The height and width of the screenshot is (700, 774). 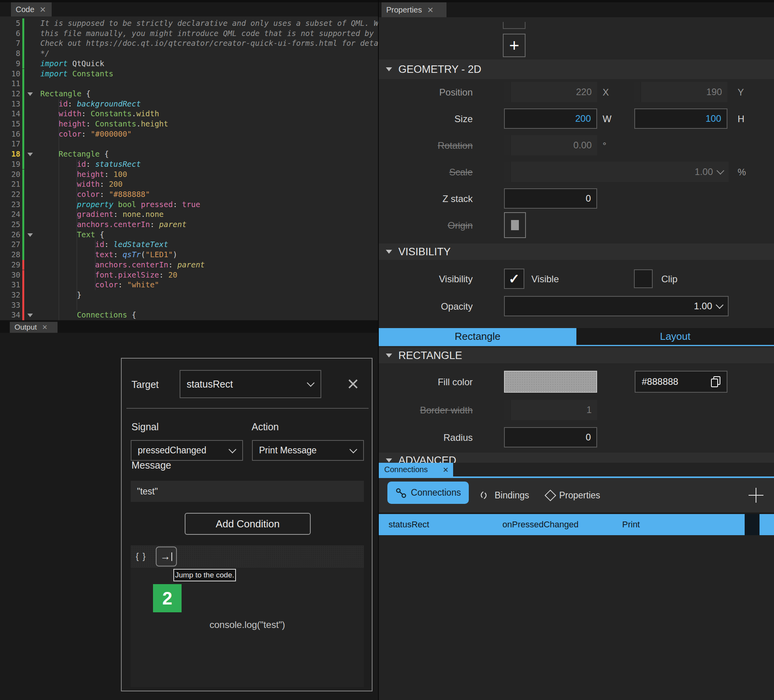 I want to click on tab-connections: Connections ×, so click(x=416, y=470).